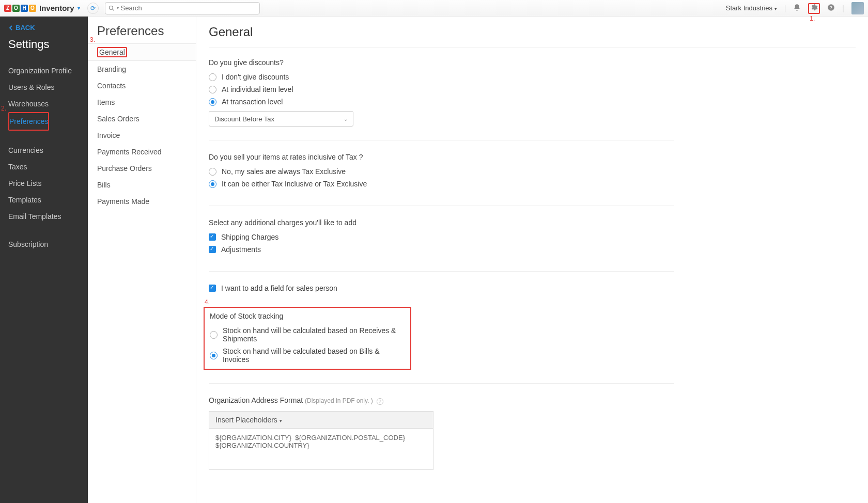  Describe the element at coordinates (214, 355) in the screenshot. I see `stock-opt-bills-radio` at that location.